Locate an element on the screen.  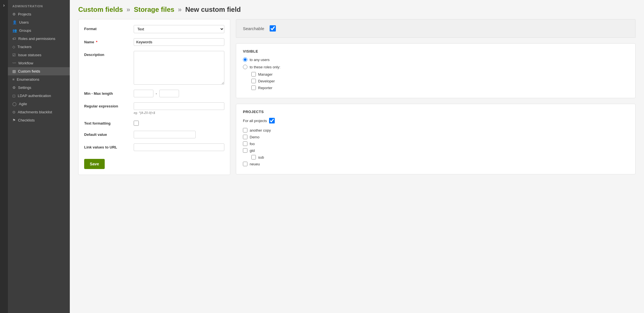
sidebar-icon-settings: ⚙ is located at coordinates (14, 88).